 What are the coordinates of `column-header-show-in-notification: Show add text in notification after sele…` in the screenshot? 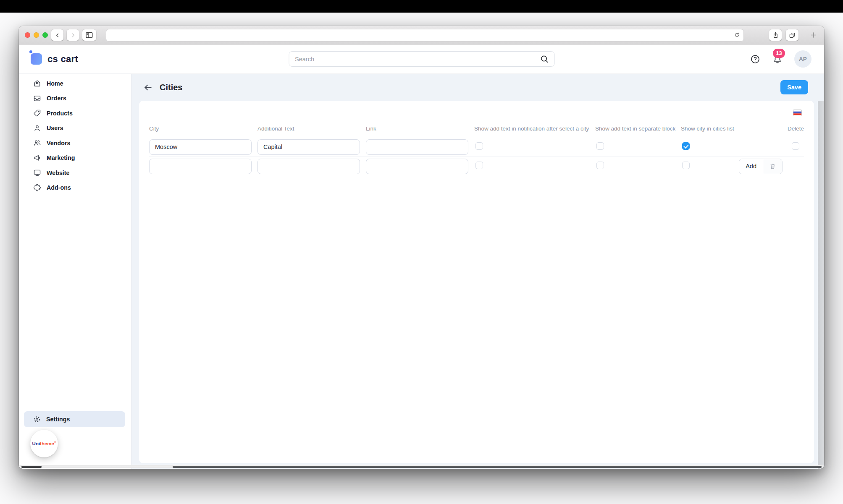 It's located at (534, 129).